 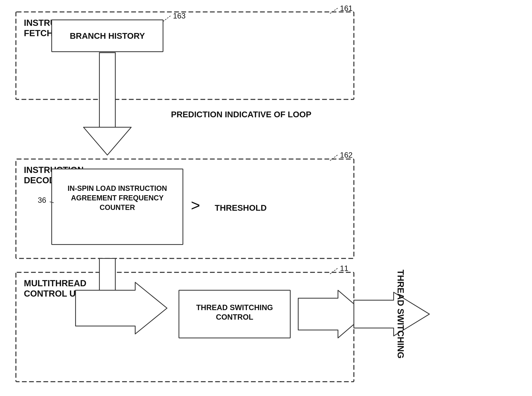 What do you see at coordinates (117, 188) in the screenshot?
I see `counter-label-line1: IN-SPIN LOAD INSTRUCTION` at bounding box center [117, 188].